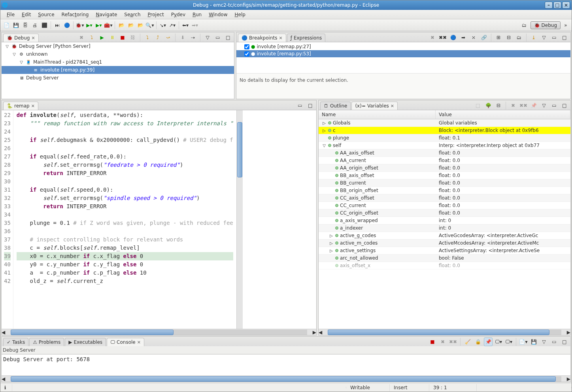 Image resolution: width=572 pixels, height=392 pixels. Describe the element at coordinates (16, 25) in the screenshot. I see `save-icon: 💾` at that location.